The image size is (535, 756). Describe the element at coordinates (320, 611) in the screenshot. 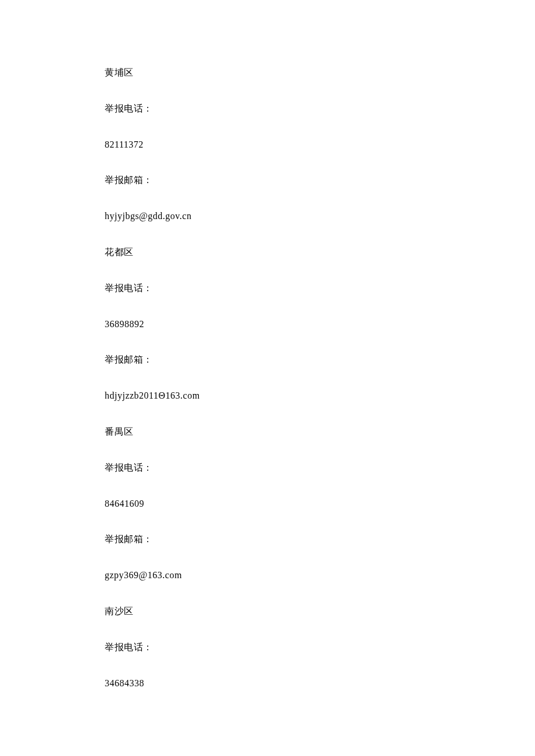

I see `text-line: 南沙区` at that location.